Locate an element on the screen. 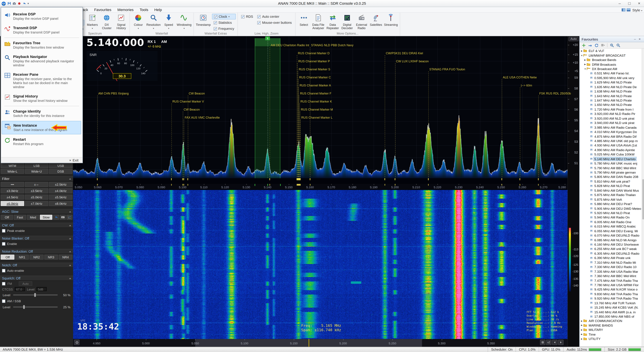 The image size is (644, 352). markers-button: Markers▾ is located at coordinates (92, 22).